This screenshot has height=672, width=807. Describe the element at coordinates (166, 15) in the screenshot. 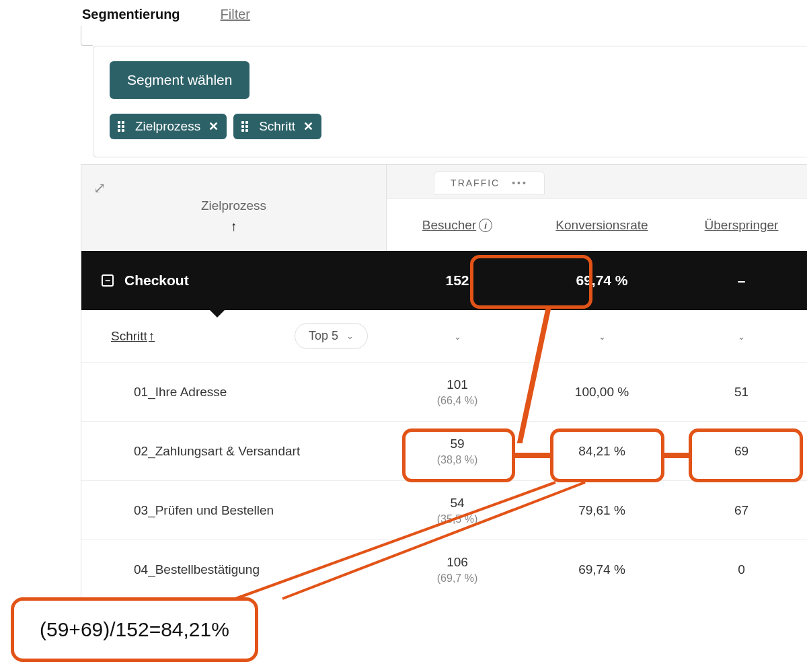

I see `tab-bar: Segmentierung Filter` at that location.